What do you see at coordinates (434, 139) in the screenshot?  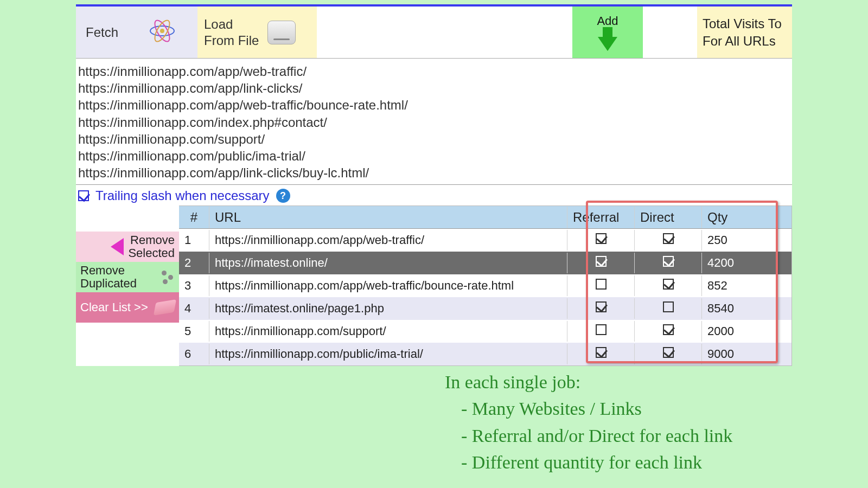 I see `url-line: https://inmillionapp.com/support/` at bounding box center [434, 139].